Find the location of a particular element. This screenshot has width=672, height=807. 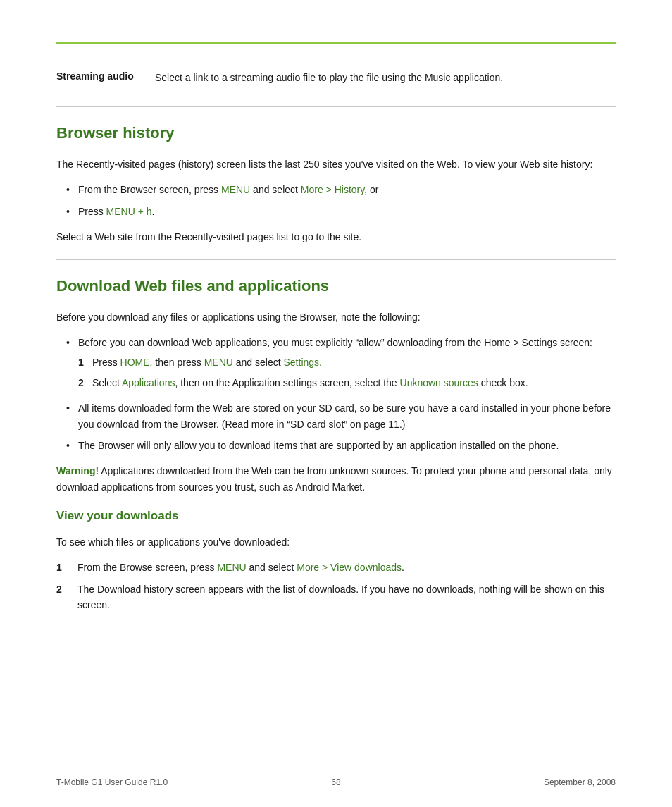

sublist: 1 Press HOME, then press MENU and select… is located at coordinates (347, 372).